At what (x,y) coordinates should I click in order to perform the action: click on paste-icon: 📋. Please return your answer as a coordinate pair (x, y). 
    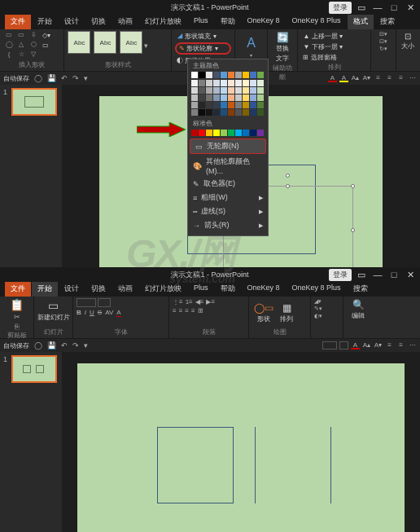
    Looking at the image, I should click on (16, 305).